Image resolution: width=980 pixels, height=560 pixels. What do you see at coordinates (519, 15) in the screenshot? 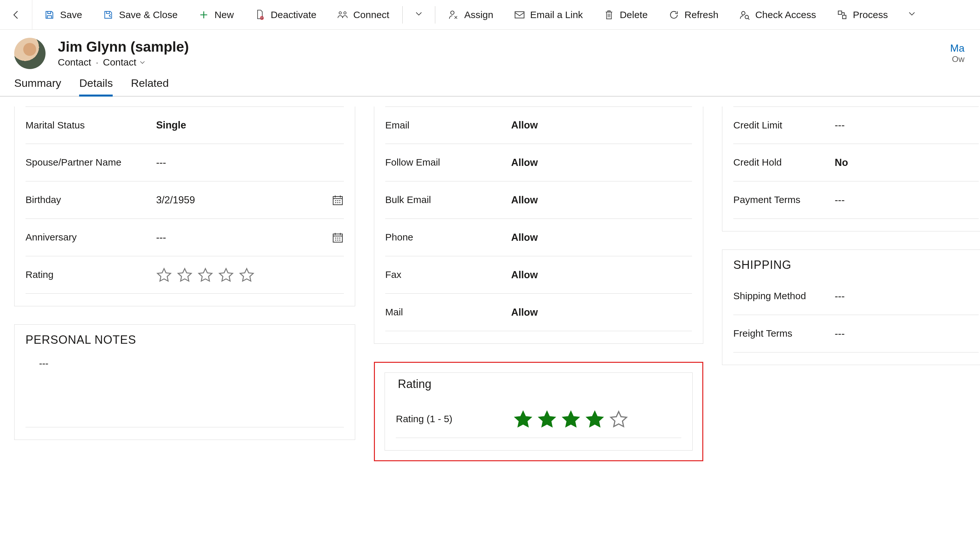
I see `email-icon` at bounding box center [519, 15].